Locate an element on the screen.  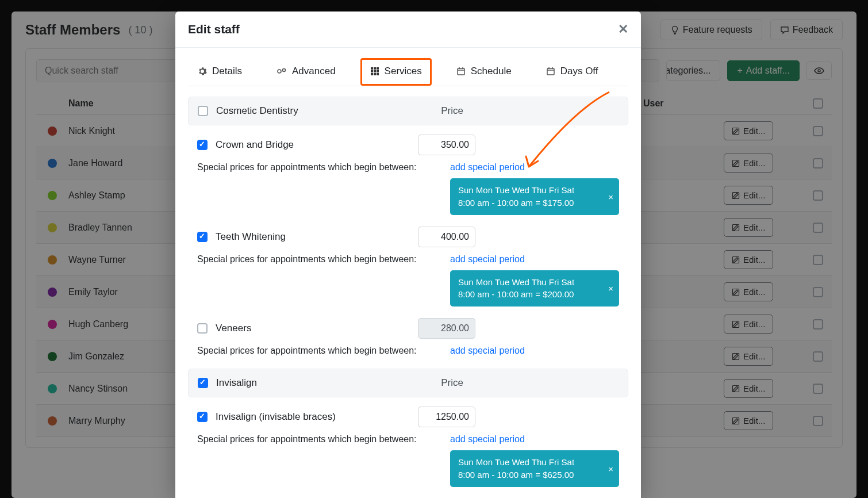
gear-icon is located at coordinates (202, 71).